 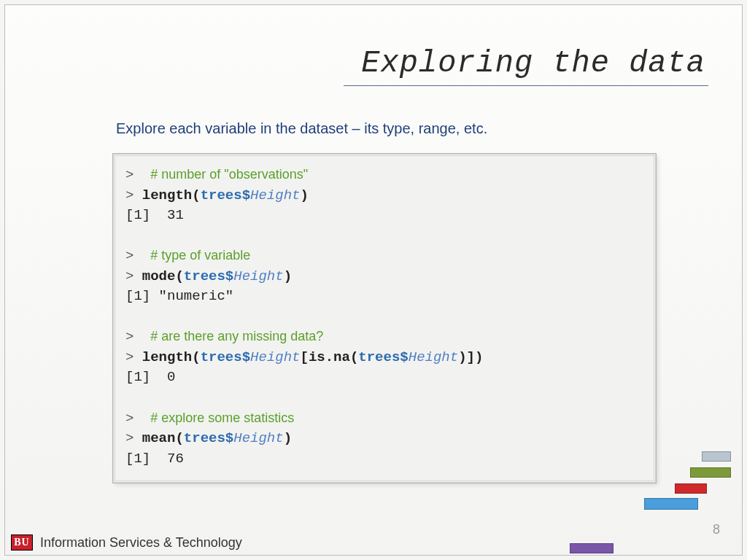 I want to click on comment: # explore some statistics, so click(x=222, y=418).